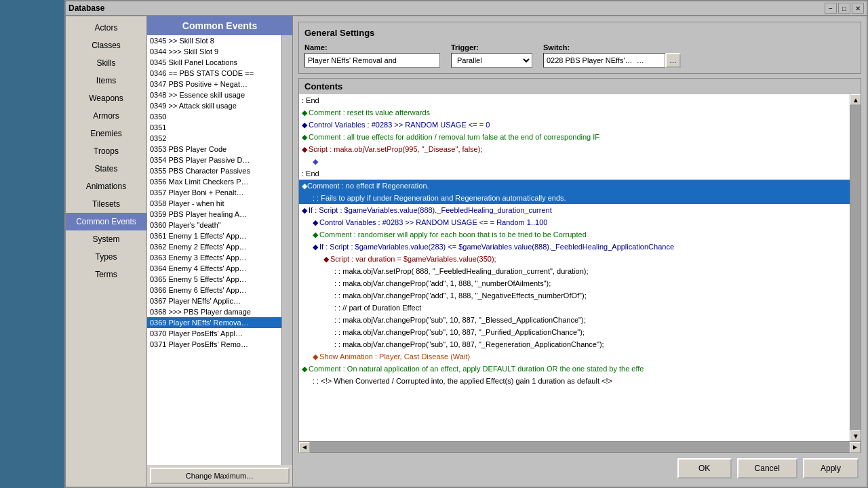 The width and height of the screenshot is (868, 488). I want to click on trigger-select: Parallel None Autorun, so click(492, 60).